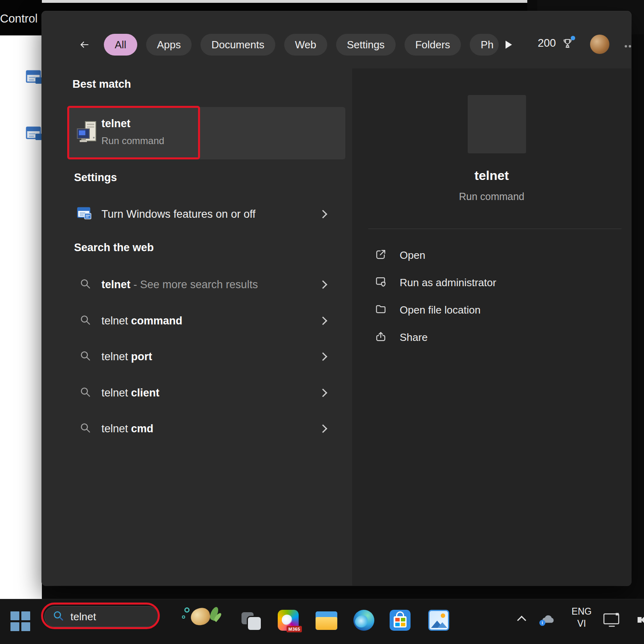 This screenshot has width=644, height=644. Describe the element at coordinates (114, 248) in the screenshot. I see `search-the-web-heading: Search the web` at that location.